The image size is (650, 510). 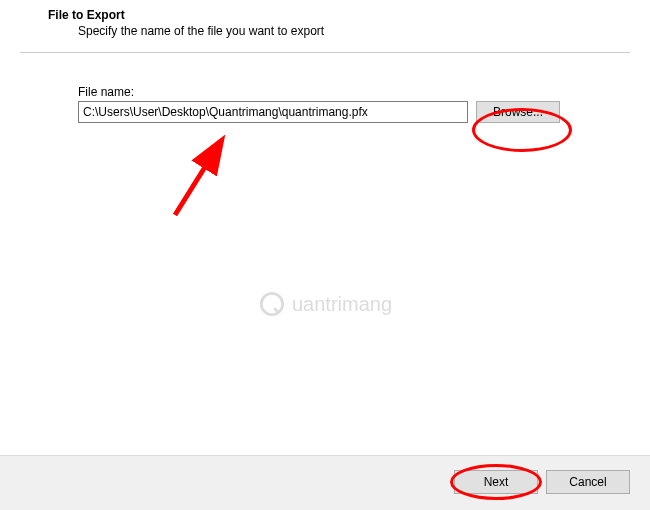 I want to click on next-button: Next, so click(x=496, y=482).